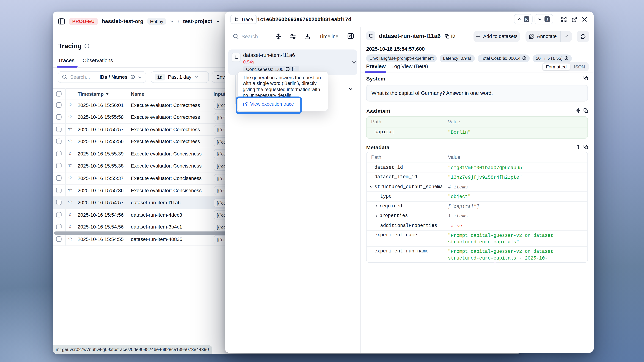 The height and width of the screenshot is (362, 644). Describe the element at coordinates (477, 187) in the screenshot. I see `table-row-expandable: structured_output_schema 4 items` at that location.